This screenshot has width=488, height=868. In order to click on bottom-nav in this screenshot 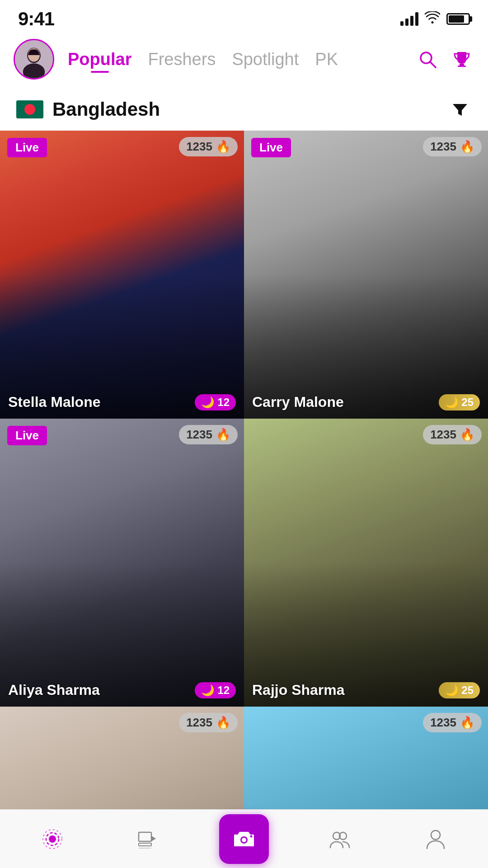, I will do `click(244, 839)`.